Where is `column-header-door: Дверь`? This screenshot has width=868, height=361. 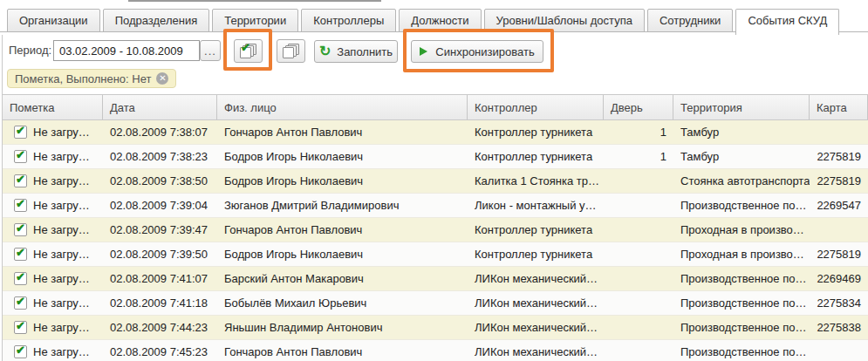 column-header-door: Дверь is located at coordinates (639, 107).